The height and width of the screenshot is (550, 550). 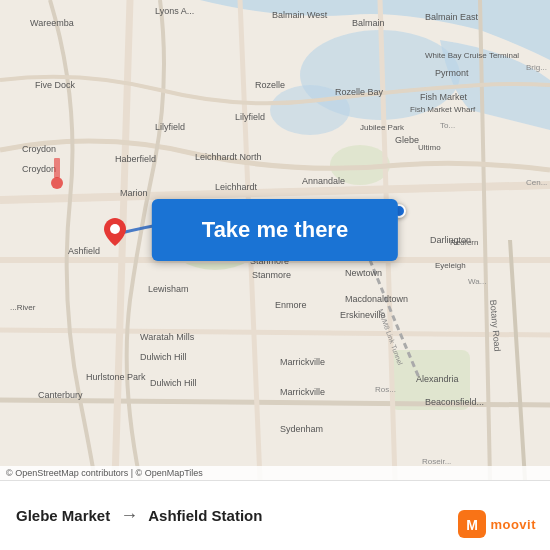 What do you see at coordinates (134, 193) in the screenshot?
I see `svg-text: Marion` at bounding box center [134, 193].